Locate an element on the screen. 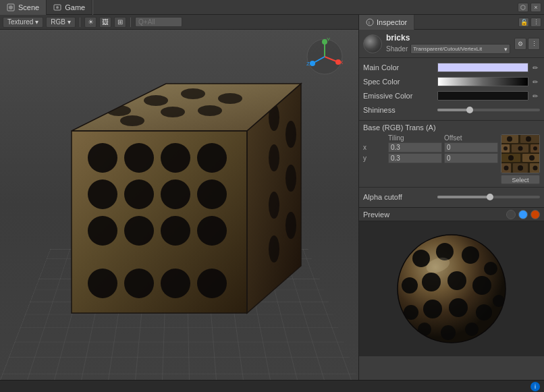 This screenshot has height=392, width=544. svg-text: X is located at coordinates (342, 62).